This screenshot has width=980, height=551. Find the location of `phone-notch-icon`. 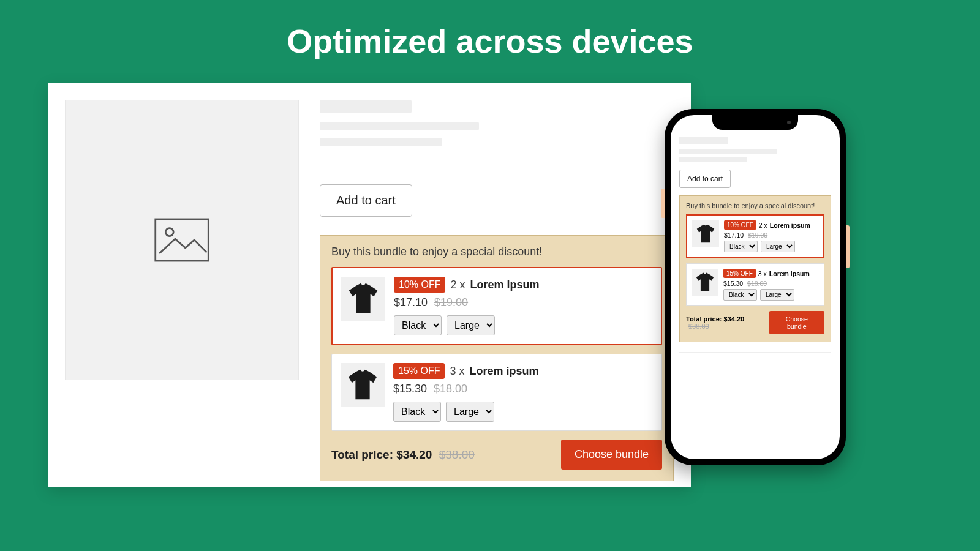

phone-notch-icon is located at coordinates (755, 122).